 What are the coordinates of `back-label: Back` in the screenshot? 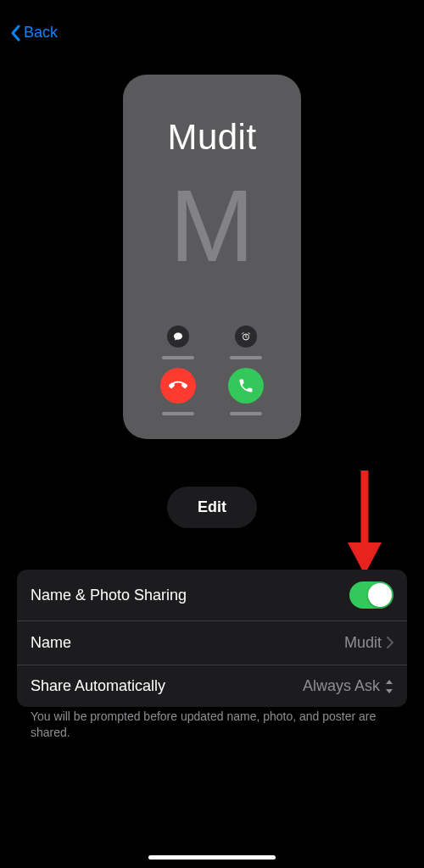 It's located at (41, 32).